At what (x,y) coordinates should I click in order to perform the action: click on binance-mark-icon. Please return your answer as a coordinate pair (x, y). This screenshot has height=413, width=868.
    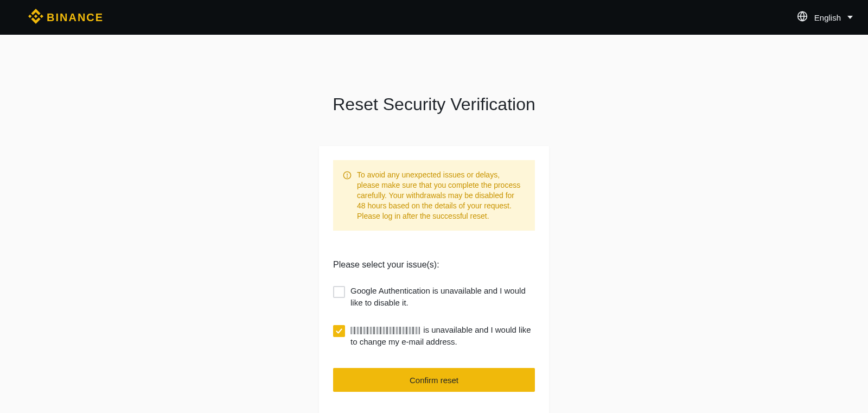
    Looking at the image, I should click on (36, 17).